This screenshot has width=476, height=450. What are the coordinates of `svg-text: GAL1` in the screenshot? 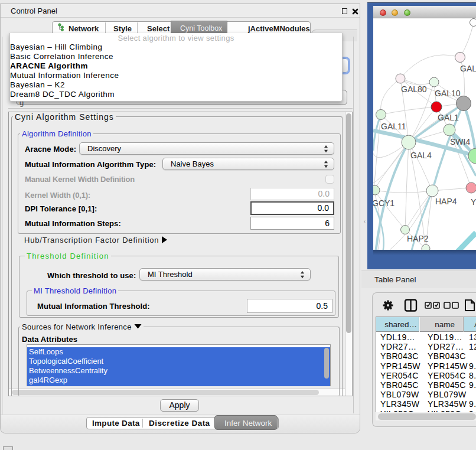 It's located at (448, 118).